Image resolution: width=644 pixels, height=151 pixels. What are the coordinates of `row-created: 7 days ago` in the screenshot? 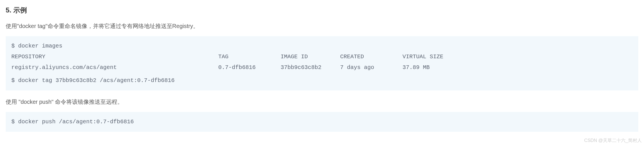 It's located at (371, 68).